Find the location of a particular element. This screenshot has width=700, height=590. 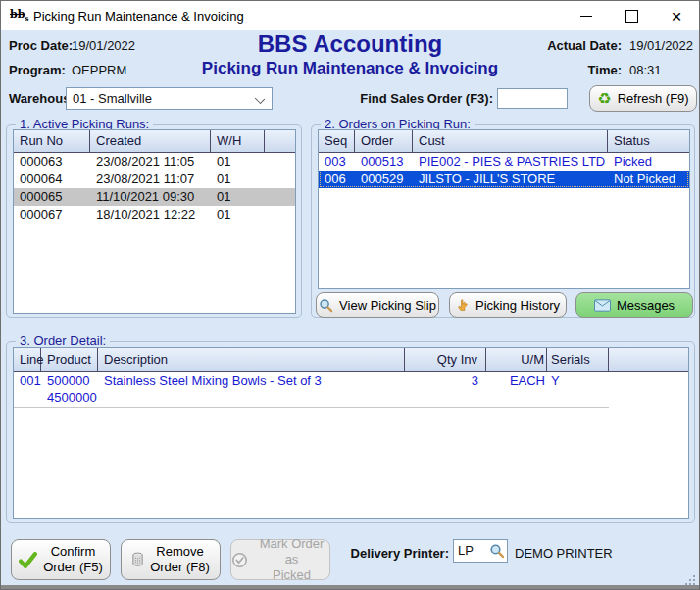

remove-order-label-line1: Remove is located at coordinates (179, 551).